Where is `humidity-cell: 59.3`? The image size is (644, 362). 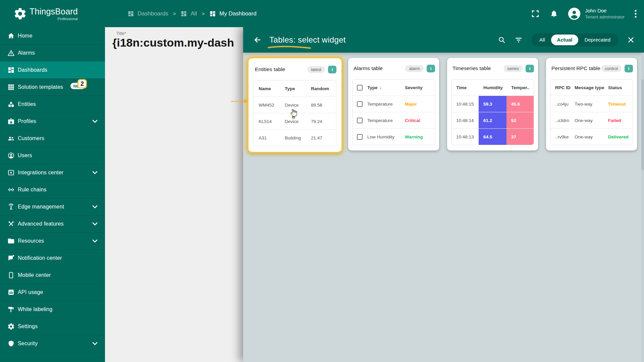
humidity-cell: 59.3 is located at coordinates (492, 104).